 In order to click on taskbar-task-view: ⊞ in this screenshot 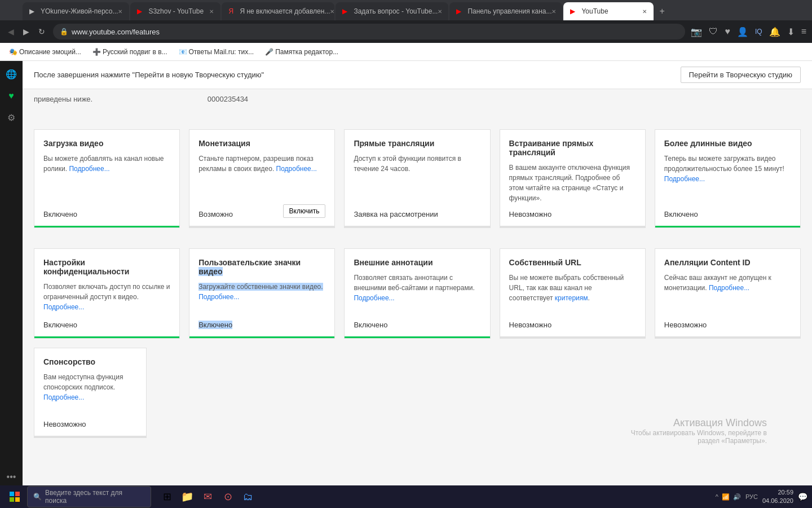, I will do `click(167, 497)`.